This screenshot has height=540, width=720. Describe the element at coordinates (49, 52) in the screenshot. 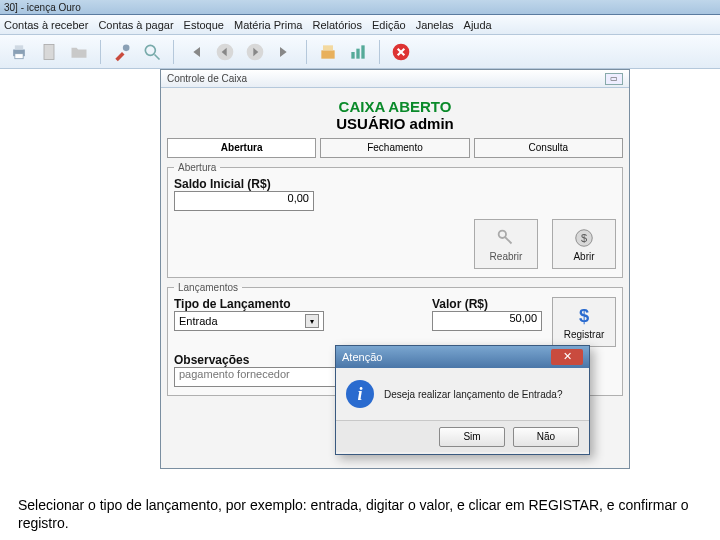

I see `document-icon` at that location.